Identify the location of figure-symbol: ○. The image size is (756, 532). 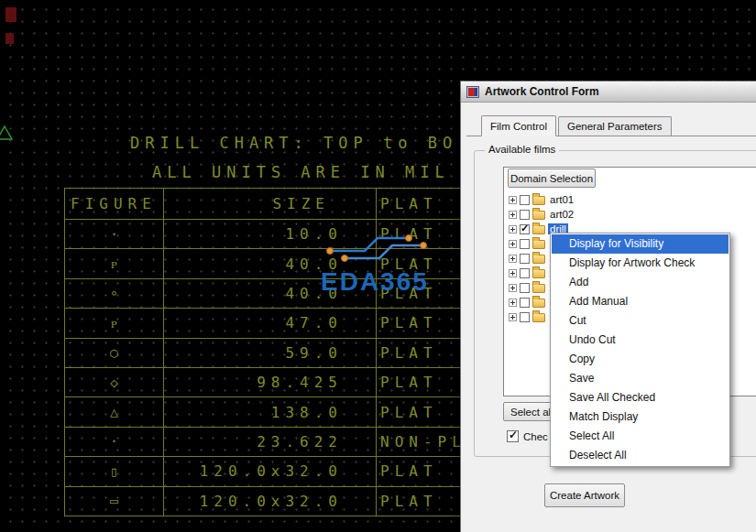
(115, 353).